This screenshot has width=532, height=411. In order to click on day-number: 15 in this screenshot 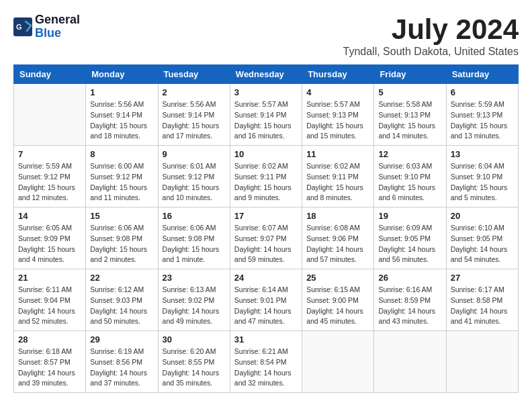, I will do `click(122, 216)`.